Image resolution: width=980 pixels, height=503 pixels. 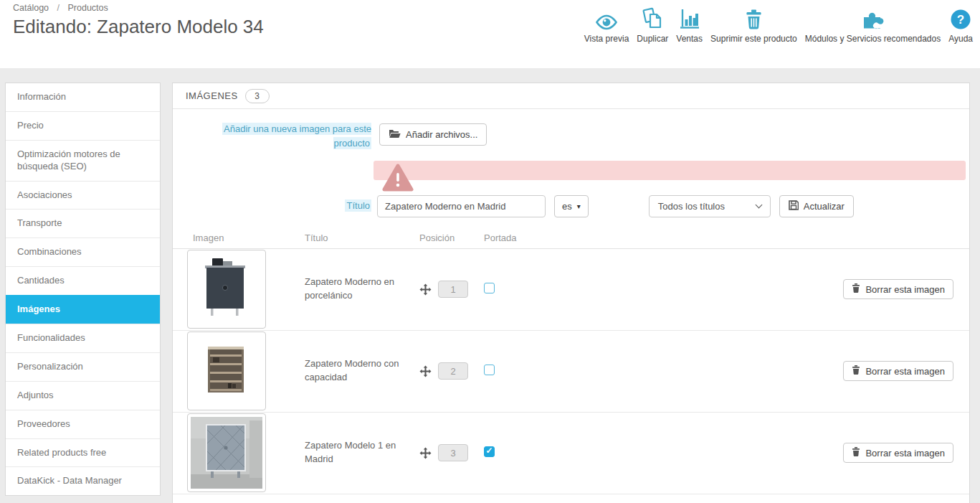 I want to click on upload-label: Añadir una nueva imagen para este produc…, so click(x=297, y=136).